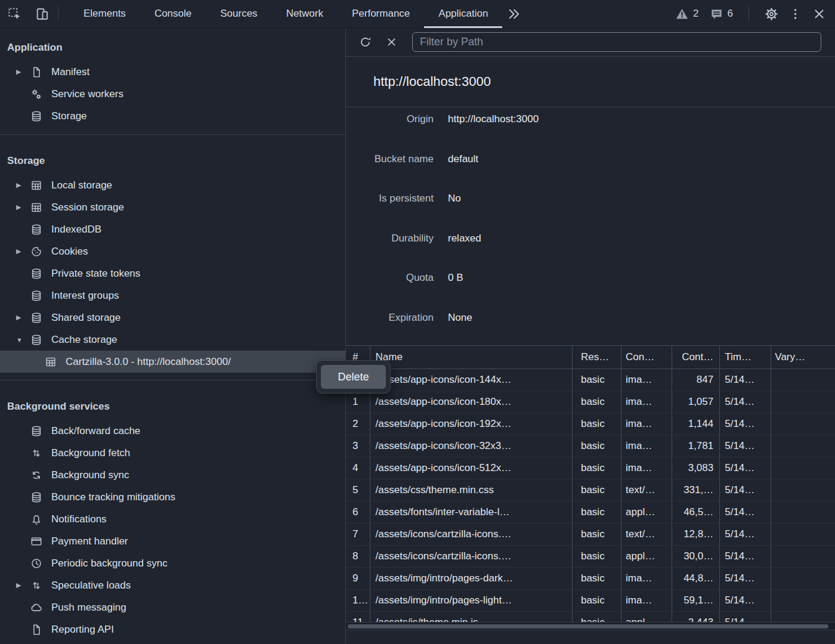  Describe the element at coordinates (463, 14) in the screenshot. I see `tab-application: Application` at that location.